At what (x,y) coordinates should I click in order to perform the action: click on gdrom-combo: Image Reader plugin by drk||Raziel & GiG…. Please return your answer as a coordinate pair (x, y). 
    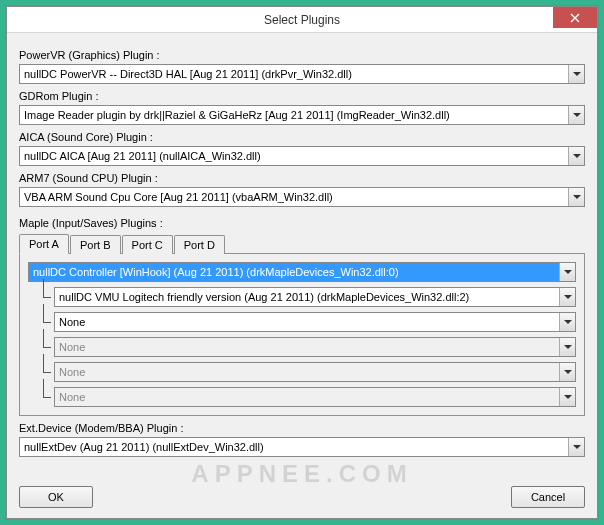
    Looking at the image, I should click on (302, 115).